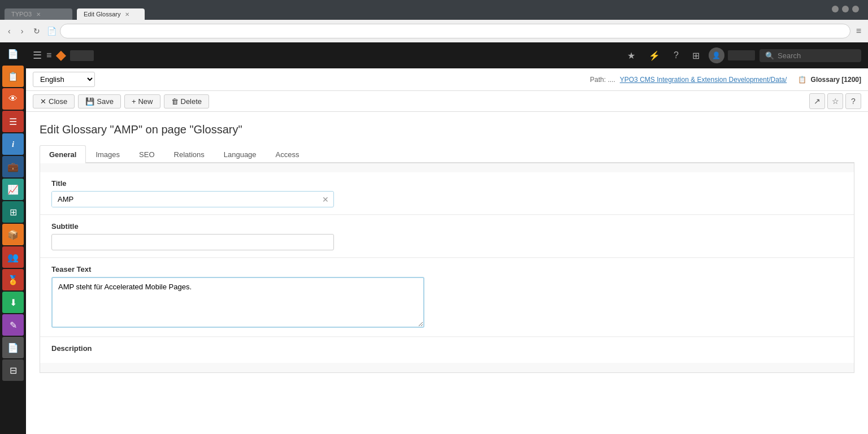 The image size is (868, 434). What do you see at coordinates (835, 101) in the screenshot?
I see `bookmark-button: ☆` at bounding box center [835, 101].